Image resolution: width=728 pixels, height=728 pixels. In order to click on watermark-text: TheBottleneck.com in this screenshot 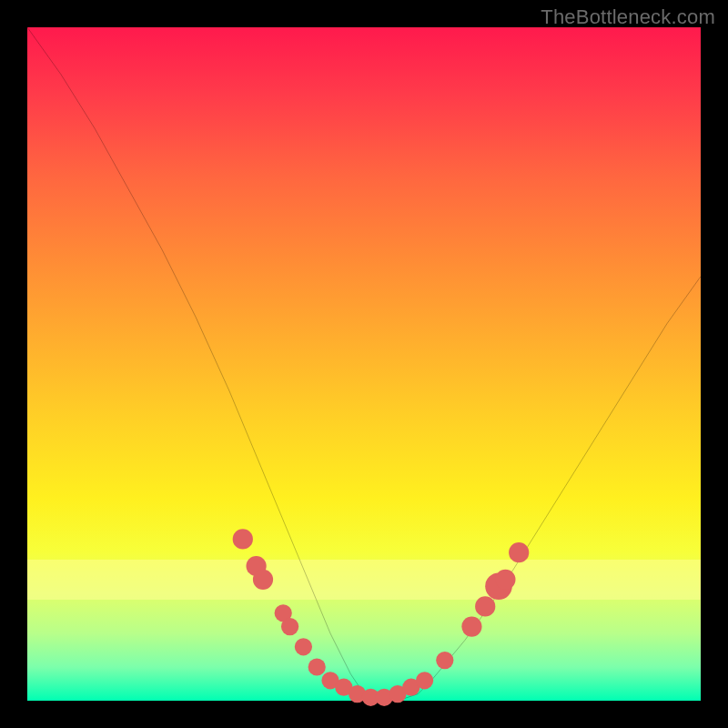, I will do `click(628, 17)`.